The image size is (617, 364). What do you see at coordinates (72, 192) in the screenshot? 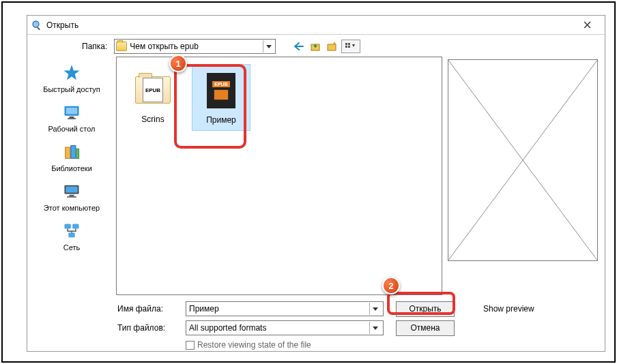
I see `computer-icon` at bounding box center [72, 192].